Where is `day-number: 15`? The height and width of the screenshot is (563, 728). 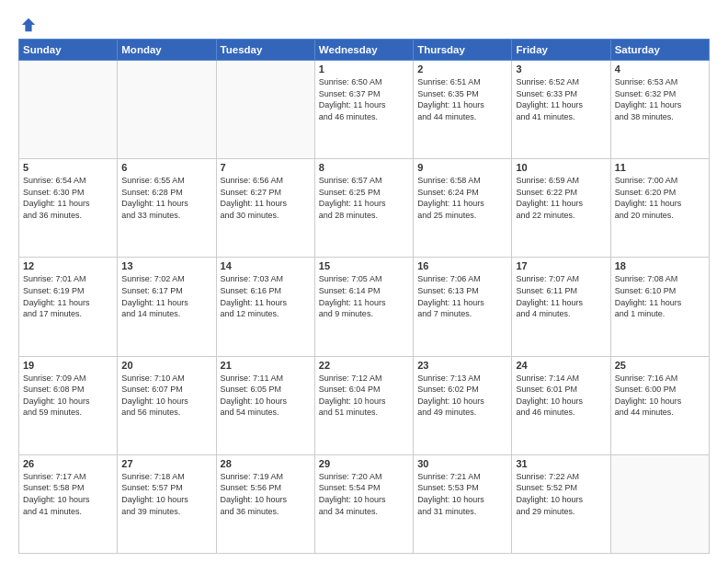
day-number: 15 is located at coordinates (364, 266).